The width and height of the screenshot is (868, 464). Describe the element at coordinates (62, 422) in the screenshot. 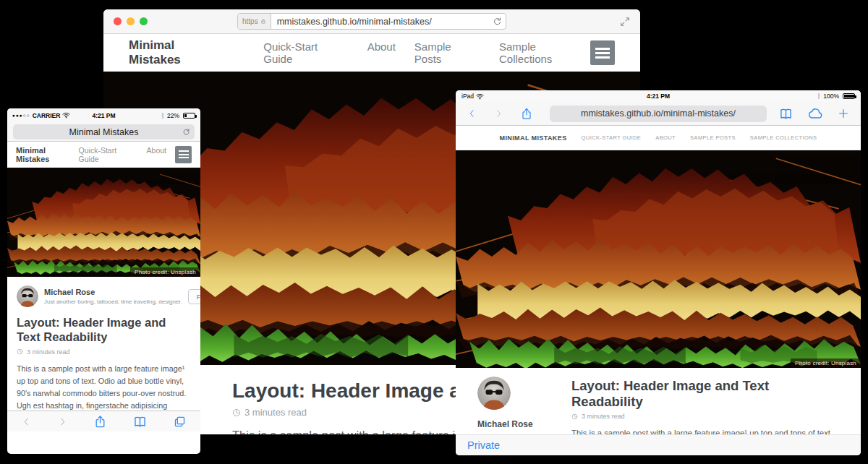

I see `forward-icon` at that location.